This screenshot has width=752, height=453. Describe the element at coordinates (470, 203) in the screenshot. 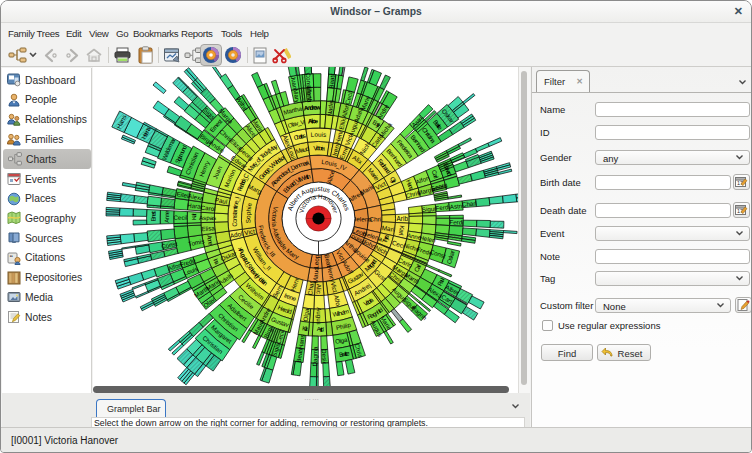

I see `svg-text: Charl` at that location.